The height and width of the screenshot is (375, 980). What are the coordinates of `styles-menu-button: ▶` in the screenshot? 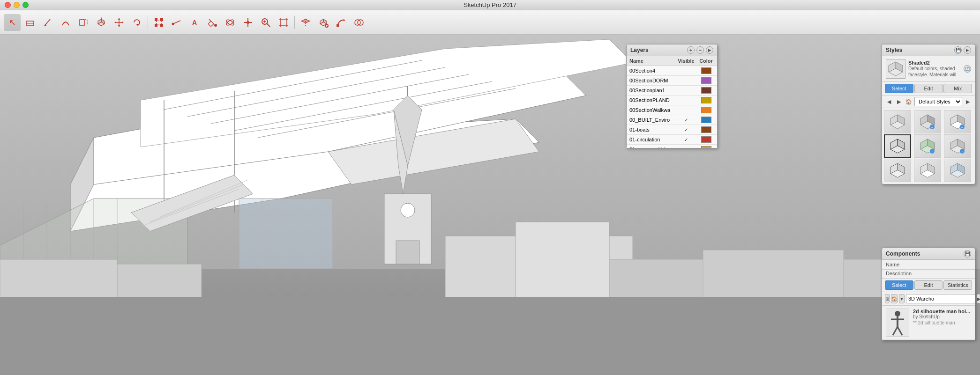 It's located at (967, 50).